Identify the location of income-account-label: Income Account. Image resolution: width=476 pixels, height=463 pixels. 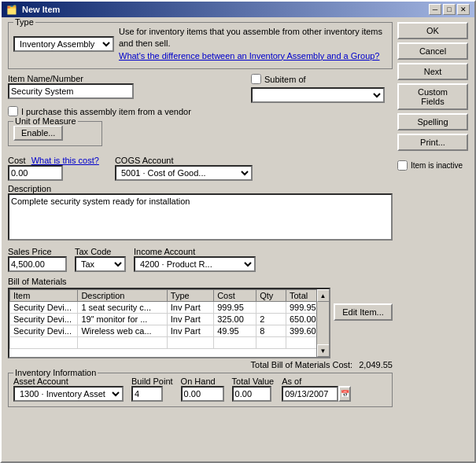
(195, 252).